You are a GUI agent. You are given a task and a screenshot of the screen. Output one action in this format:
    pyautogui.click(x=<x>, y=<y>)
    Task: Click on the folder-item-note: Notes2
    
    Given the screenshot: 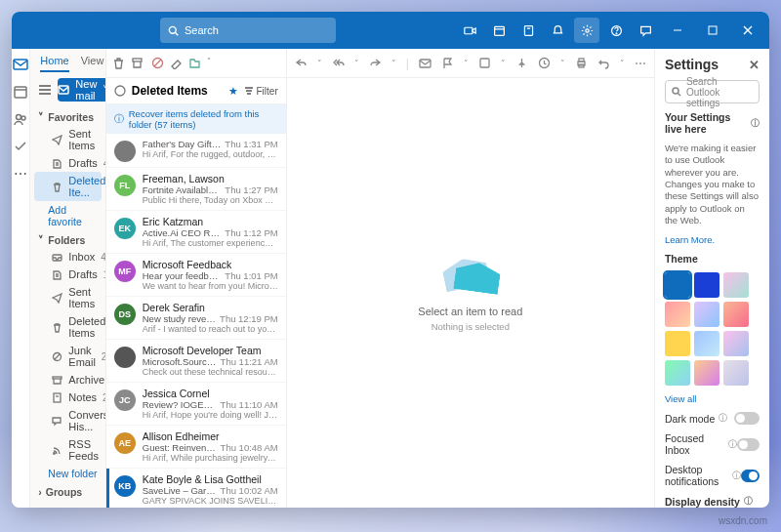 What is the action you would take?
    pyautogui.click(x=67, y=397)
    